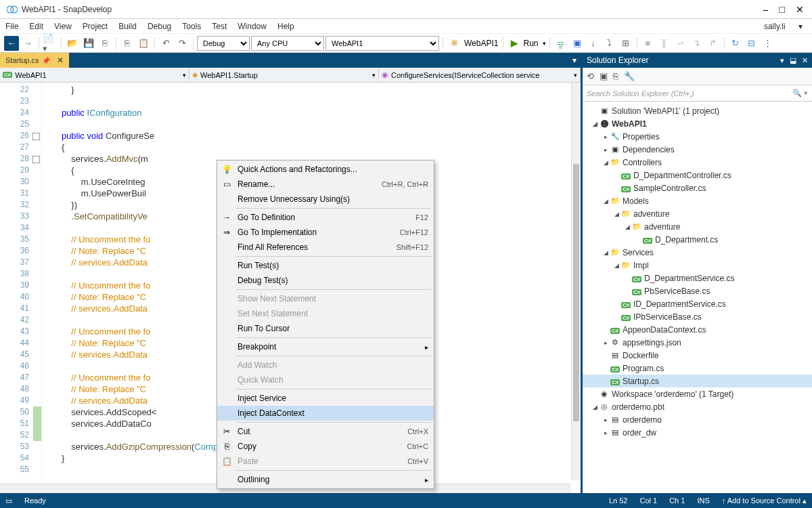  I want to click on member-dropdown: ◉ ConfigureServices(IServiceCollection s…, so click(480, 75).